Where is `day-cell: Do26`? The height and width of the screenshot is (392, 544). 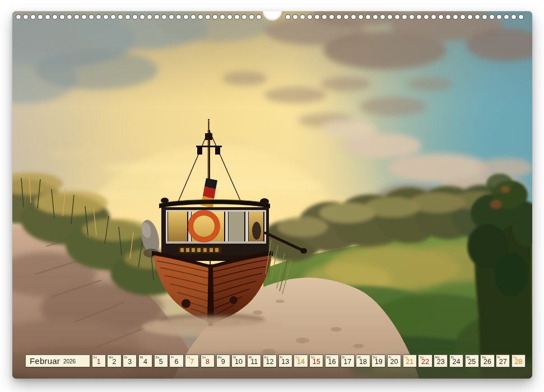 day-cell: Do26 is located at coordinates (487, 361).